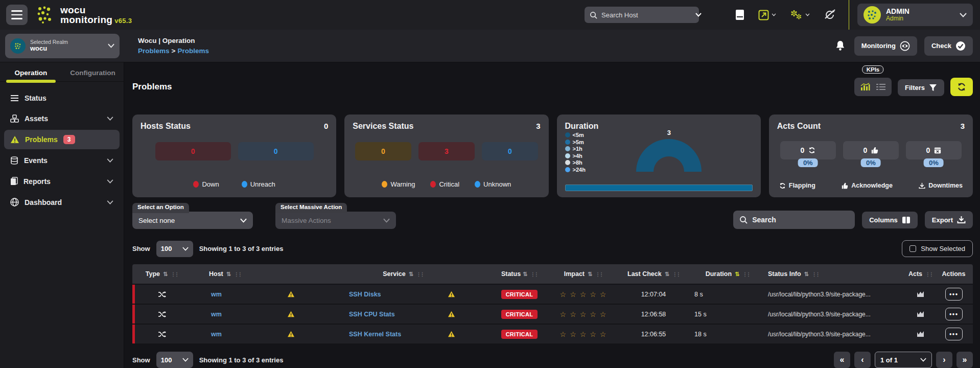 This screenshot has width=980, height=368. I want to click on hamburger-menu-button, so click(17, 15).